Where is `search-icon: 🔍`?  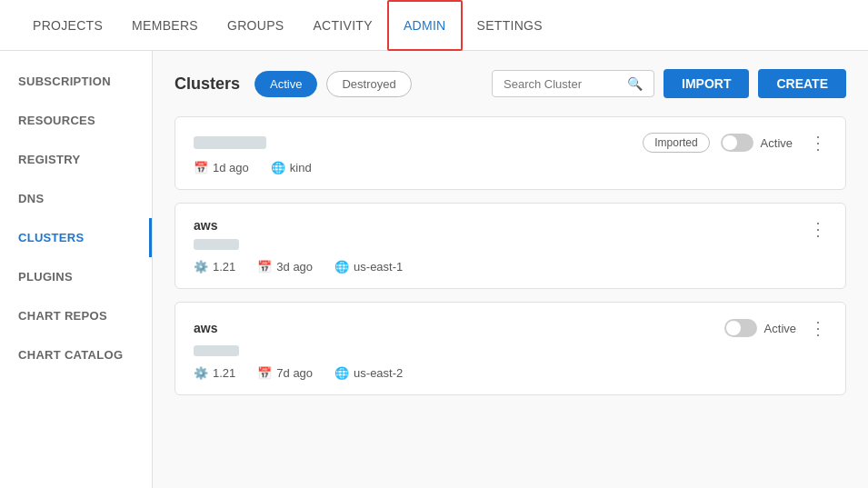
search-icon: 🔍 is located at coordinates (634, 84).